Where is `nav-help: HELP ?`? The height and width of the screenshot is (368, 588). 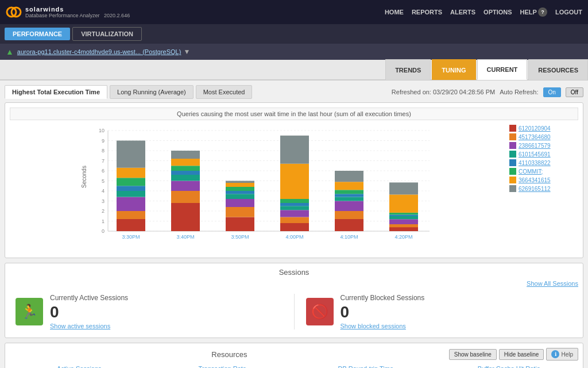
nav-help: HELP ? is located at coordinates (534, 12).